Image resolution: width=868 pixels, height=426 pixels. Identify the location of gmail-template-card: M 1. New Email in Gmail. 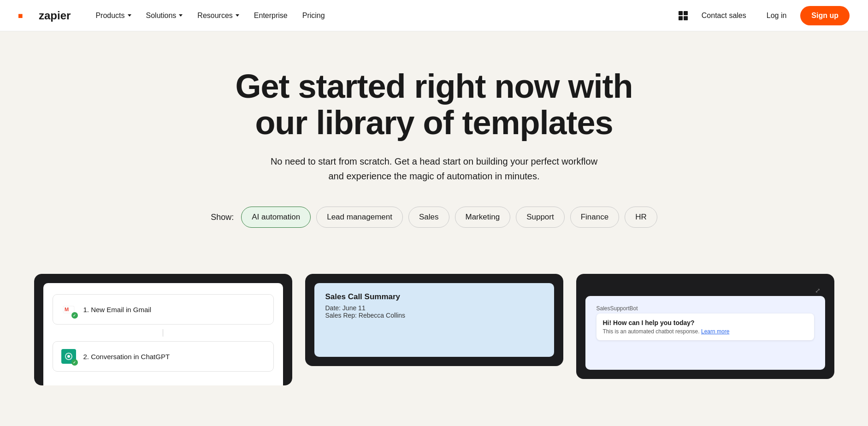
(163, 330).